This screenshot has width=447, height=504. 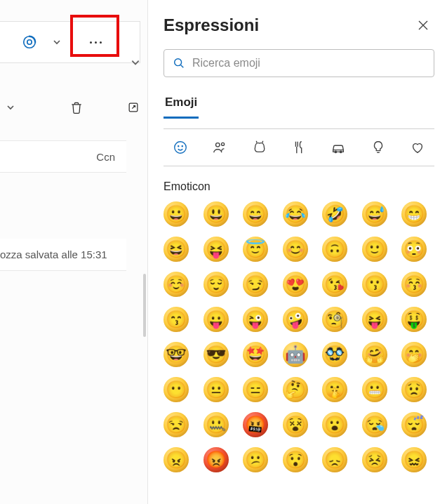 I want to click on emoji-category-row, so click(x=299, y=147).